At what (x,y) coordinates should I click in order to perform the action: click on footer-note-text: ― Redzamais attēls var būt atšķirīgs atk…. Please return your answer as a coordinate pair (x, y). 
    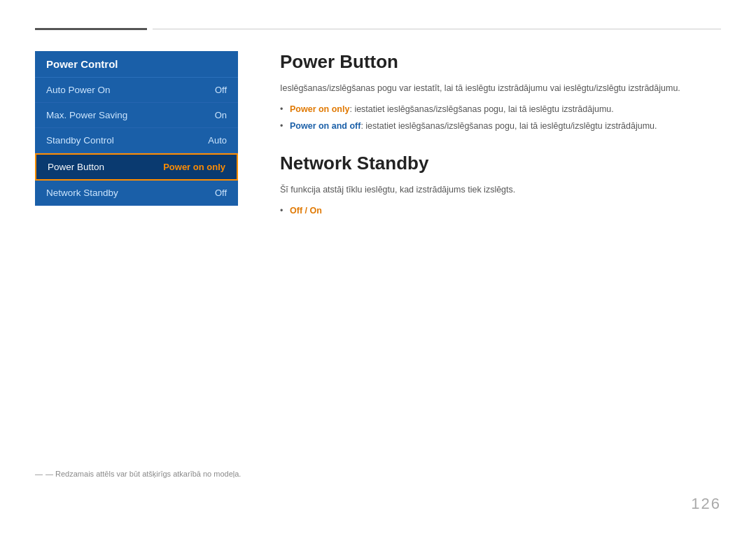
    Looking at the image, I should click on (143, 474).